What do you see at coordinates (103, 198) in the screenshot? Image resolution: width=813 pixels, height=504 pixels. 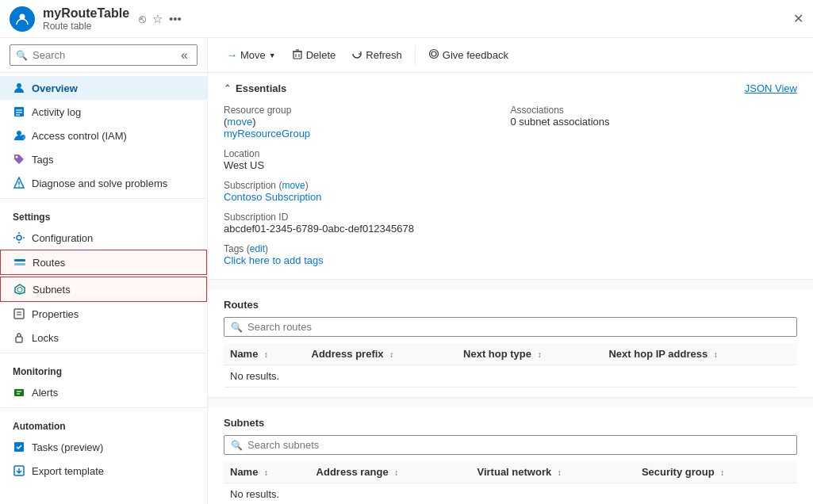 I see `divider-settings` at bounding box center [103, 198].